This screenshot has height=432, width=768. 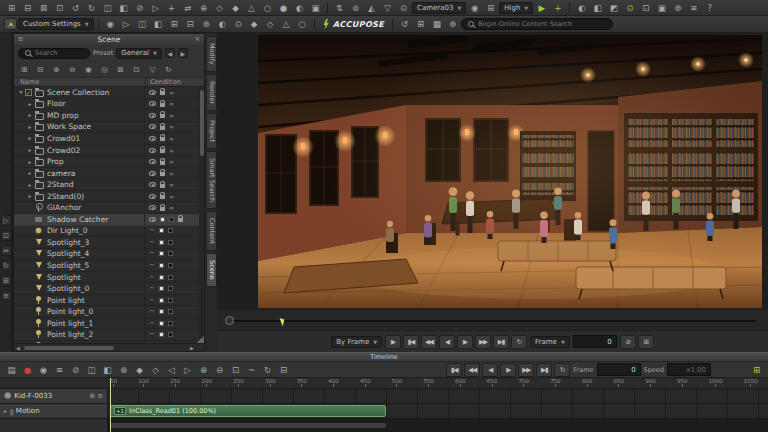 I want to click on tree-row: ▸camera∞, so click(x=109, y=174).